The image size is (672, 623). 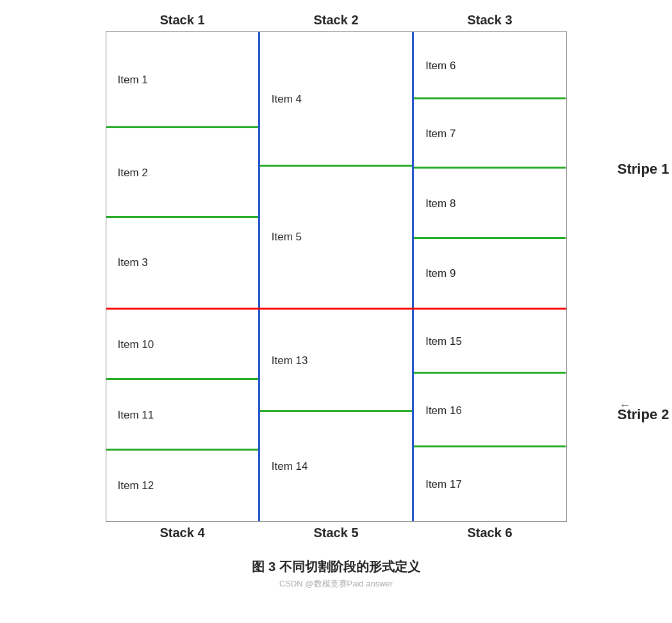 I want to click on item-16-label: Item 16, so click(x=443, y=411).